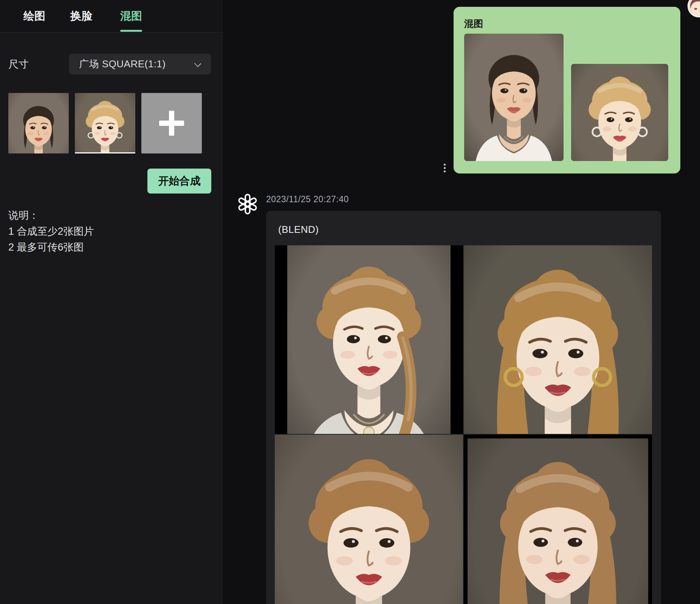 This screenshot has width=700, height=604. I want to click on blend-result-image-4-content, so click(558, 521).